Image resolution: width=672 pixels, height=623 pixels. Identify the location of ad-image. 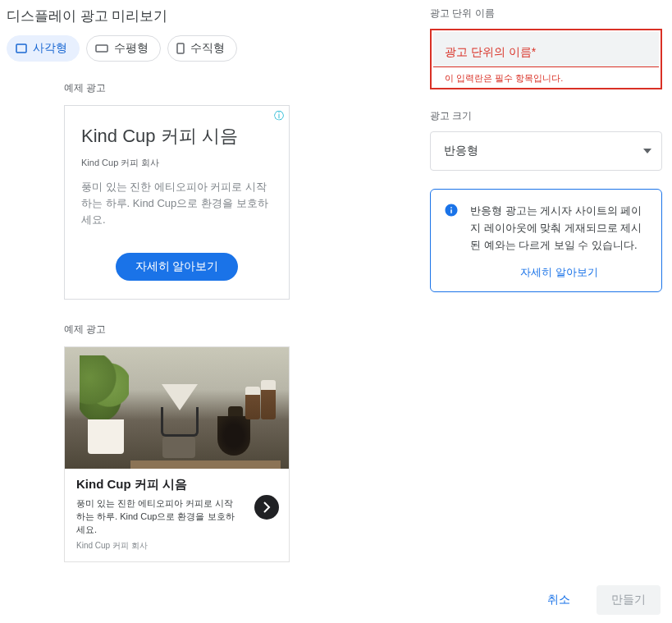
(177, 408).